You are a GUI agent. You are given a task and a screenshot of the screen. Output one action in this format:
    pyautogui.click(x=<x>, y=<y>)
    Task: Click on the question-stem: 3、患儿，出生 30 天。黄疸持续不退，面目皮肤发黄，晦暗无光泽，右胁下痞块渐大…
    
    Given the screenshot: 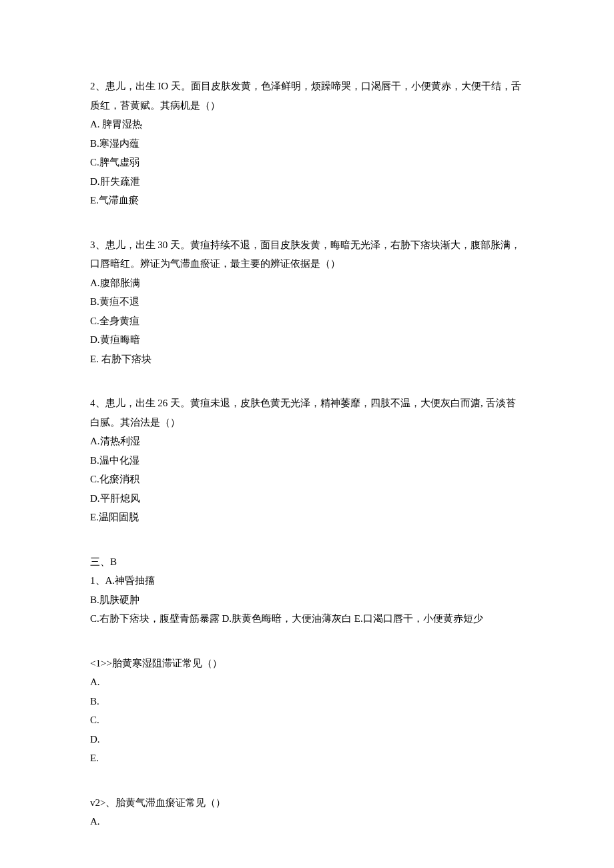 What is the action you would take?
    pyautogui.click(x=307, y=255)
    